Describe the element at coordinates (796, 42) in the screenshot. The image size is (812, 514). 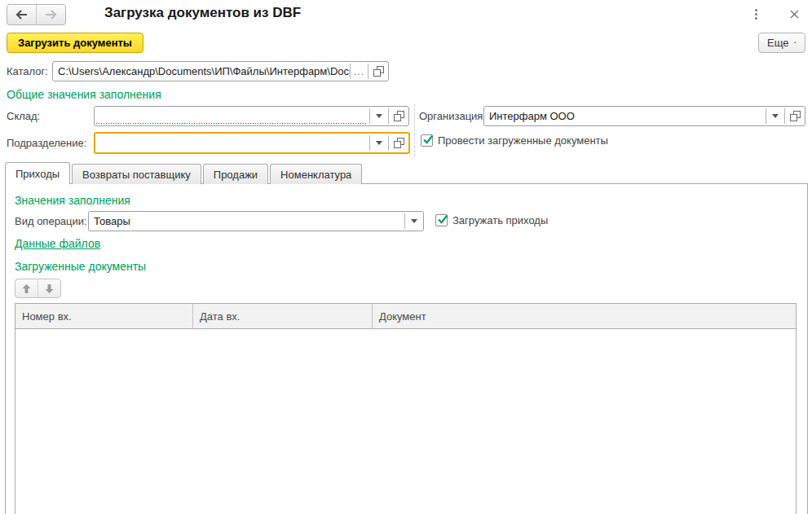
I see `chevron-down-icon` at that location.